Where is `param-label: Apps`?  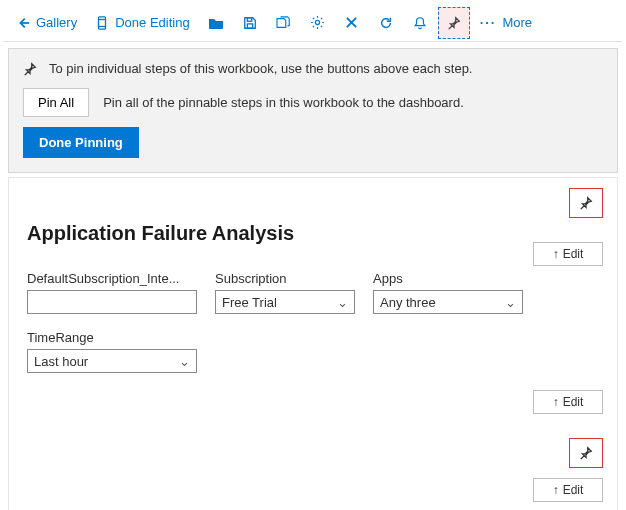
param-label: Apps is located at coordinates (448, 278).